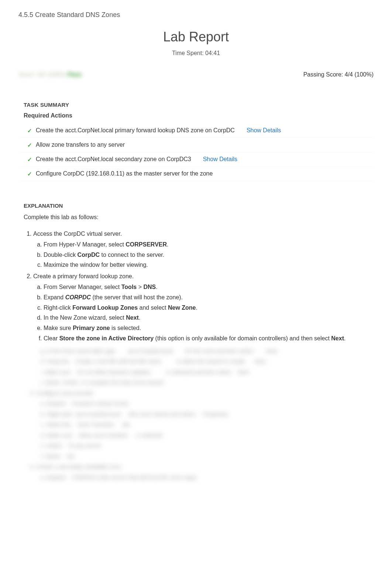 The image size is (392, 575). Describe the element at coordinates (196, 75) in the screenshot. I see `score-row: Score: 4/4 (100%) Pass Passing Score: 4/…` at that location.